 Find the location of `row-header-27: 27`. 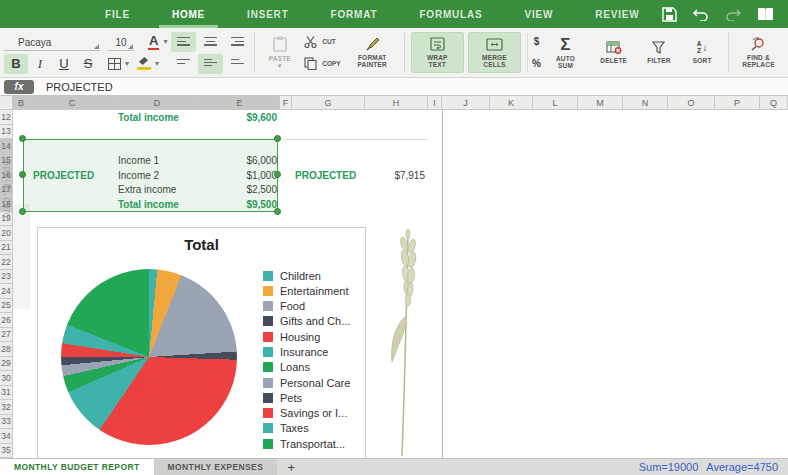

row-header-27: 27 is located at coordinates (6, 336).